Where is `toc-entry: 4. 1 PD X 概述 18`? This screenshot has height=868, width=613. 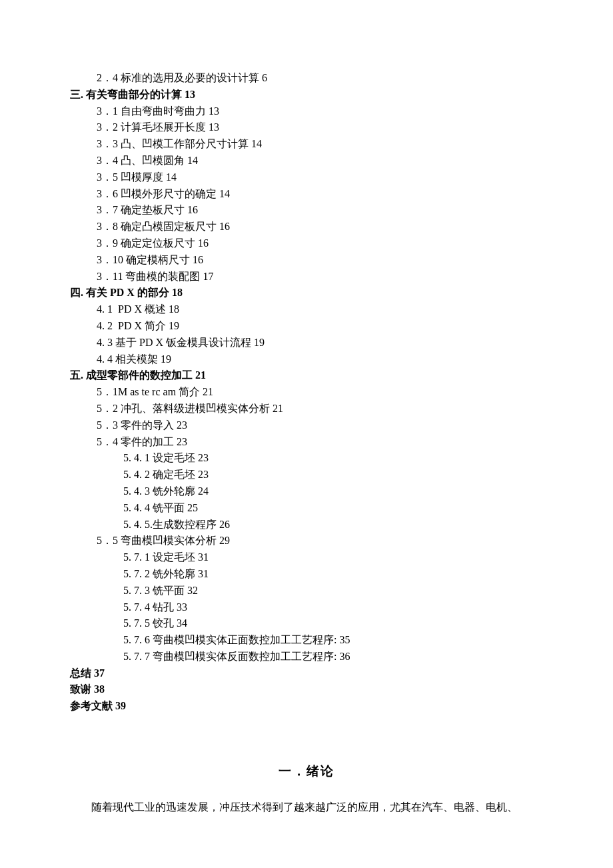 toc-entry: 4. 1 PD X 概述 18 is located at coordinates (320, 309).